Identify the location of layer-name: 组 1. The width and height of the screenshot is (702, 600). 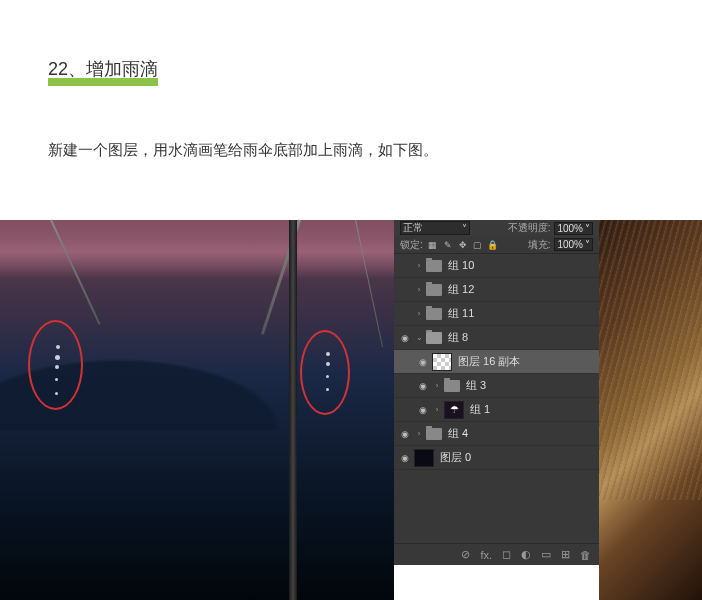
(480, 410).